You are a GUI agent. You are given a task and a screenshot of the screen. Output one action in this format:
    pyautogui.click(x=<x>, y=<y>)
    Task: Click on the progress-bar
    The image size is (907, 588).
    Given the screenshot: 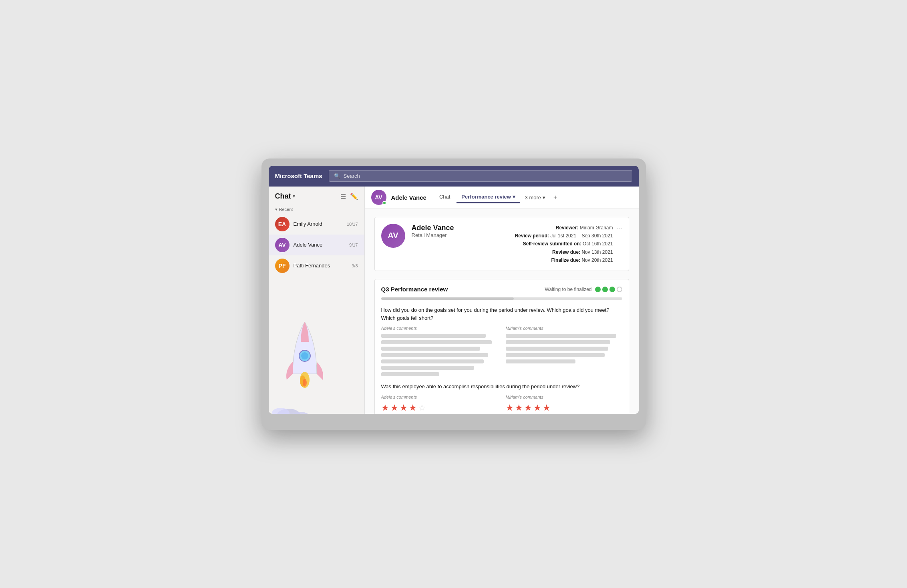 What is the action you would take?
    pyautogui.click(x=502, y=299)
    